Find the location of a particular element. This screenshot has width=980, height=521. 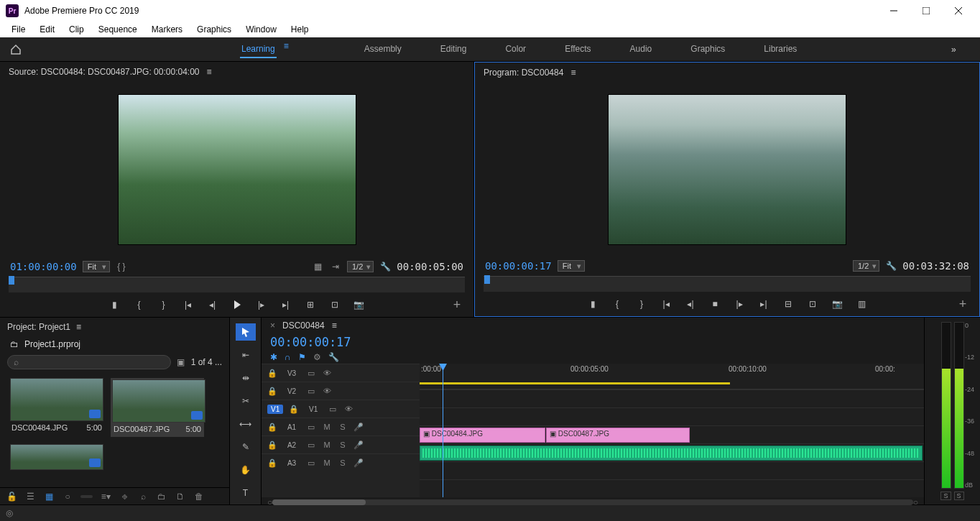

bin-item: DSC00484.JPG5:00 is located at coordinates (57, 407).